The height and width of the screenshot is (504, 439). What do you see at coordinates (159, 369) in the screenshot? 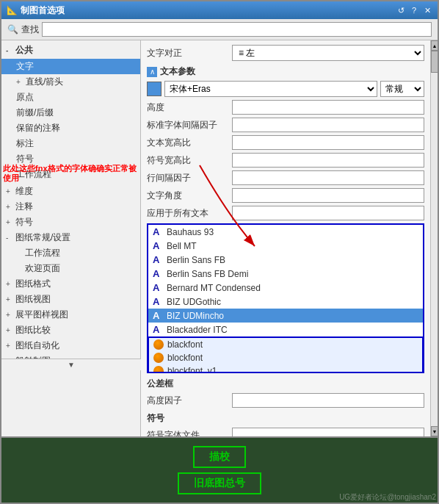
I see `font-type-icon-circle` at bounding box center [159, 369].